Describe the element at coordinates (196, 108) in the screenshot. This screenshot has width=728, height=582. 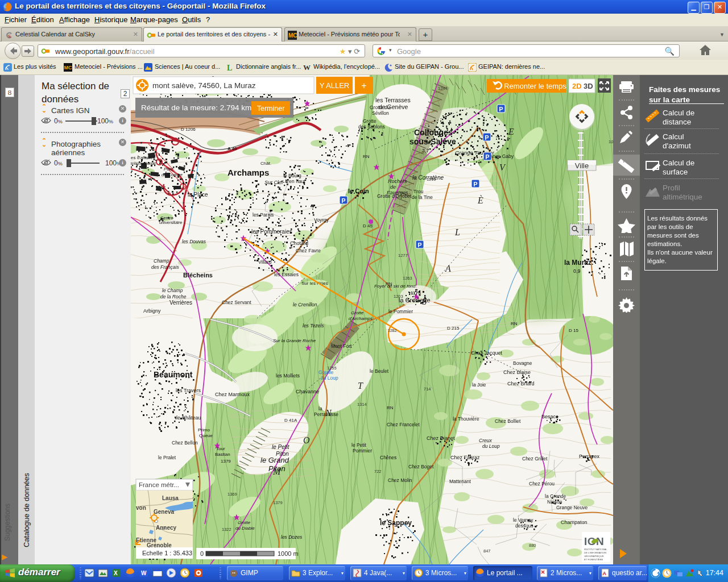
I see `svg-text:Résultat de la mesure: 2.794: Résultat de la mesure: 2.794 km` at that location.